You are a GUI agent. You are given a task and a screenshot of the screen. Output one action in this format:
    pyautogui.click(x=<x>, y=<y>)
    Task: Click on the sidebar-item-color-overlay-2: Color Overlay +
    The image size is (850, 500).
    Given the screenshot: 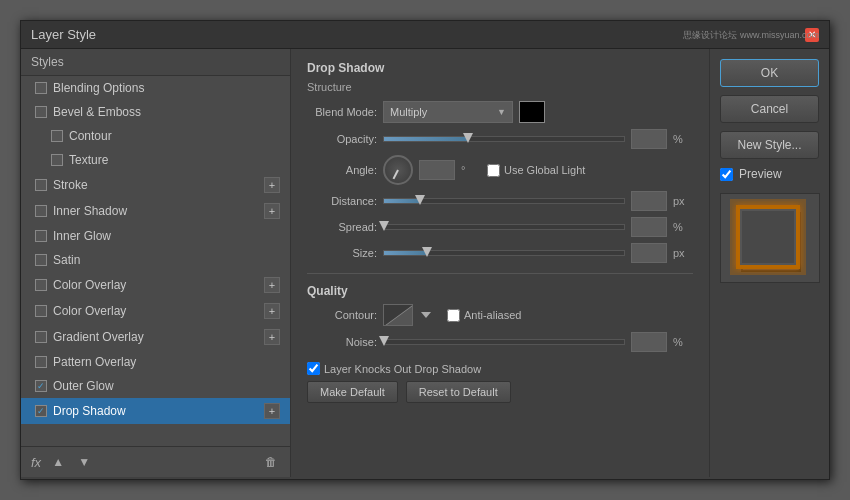 What is the action you would take?
    pyautogui.click(x=156, y=311)
    